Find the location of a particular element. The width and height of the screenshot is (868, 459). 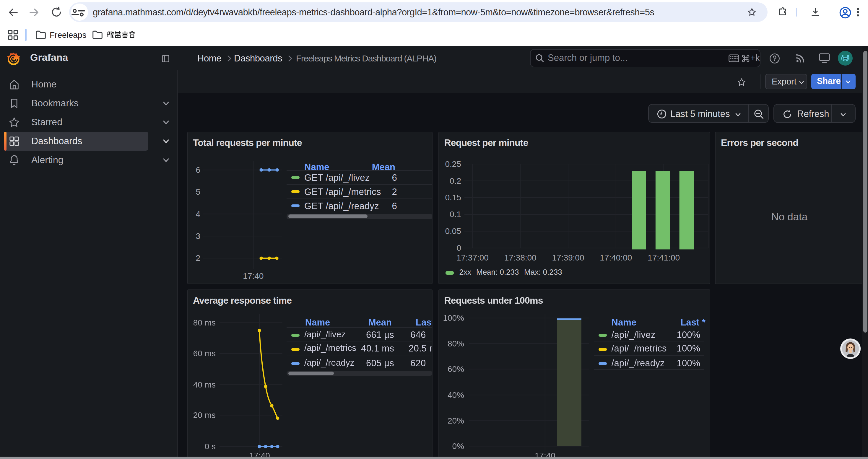

svg-text: 100% is located at coordinates (454, 318).